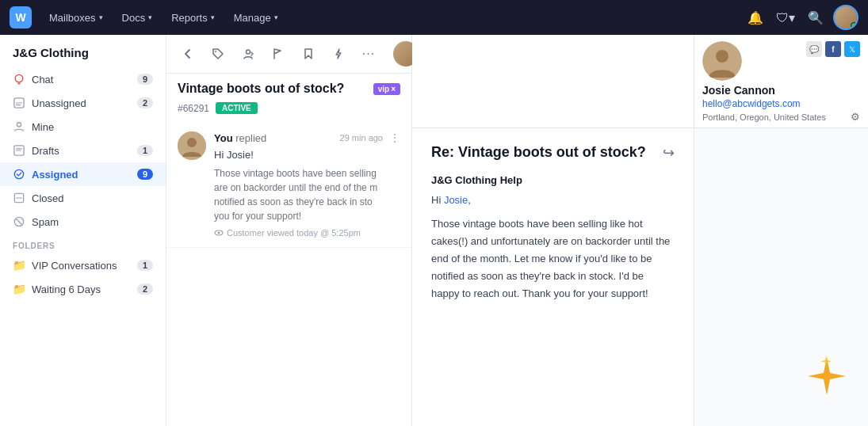  Describe the element at coordinates (782, 103) in the screenshot. I see `customer-name-row: Josie Cannon hello@abcwidgets.com Portla…` at that location.